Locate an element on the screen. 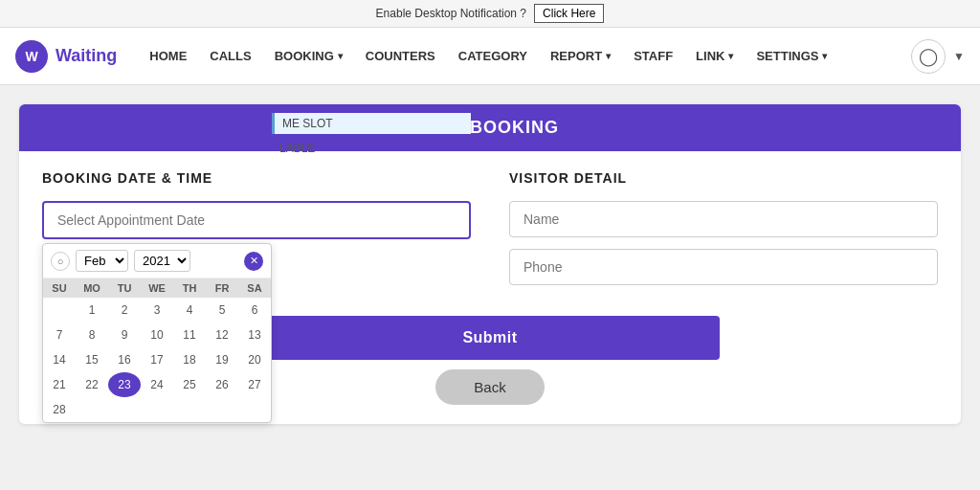 This screenshot has width=980, height=490. calendar-day: 1 is located at coordinates (92, 310).